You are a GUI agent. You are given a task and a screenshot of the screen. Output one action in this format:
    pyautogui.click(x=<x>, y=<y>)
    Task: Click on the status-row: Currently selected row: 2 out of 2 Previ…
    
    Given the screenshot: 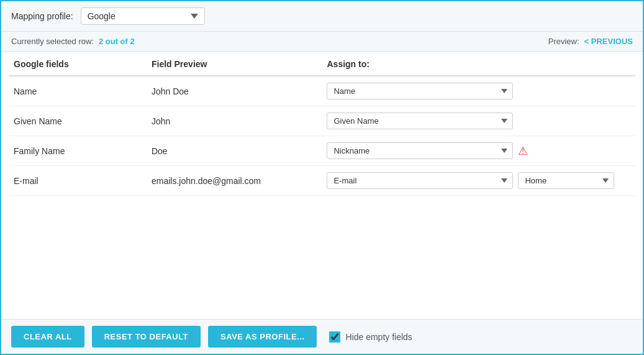 What is the action you would take?
    pyautogui.click(x=322, y=42)
    